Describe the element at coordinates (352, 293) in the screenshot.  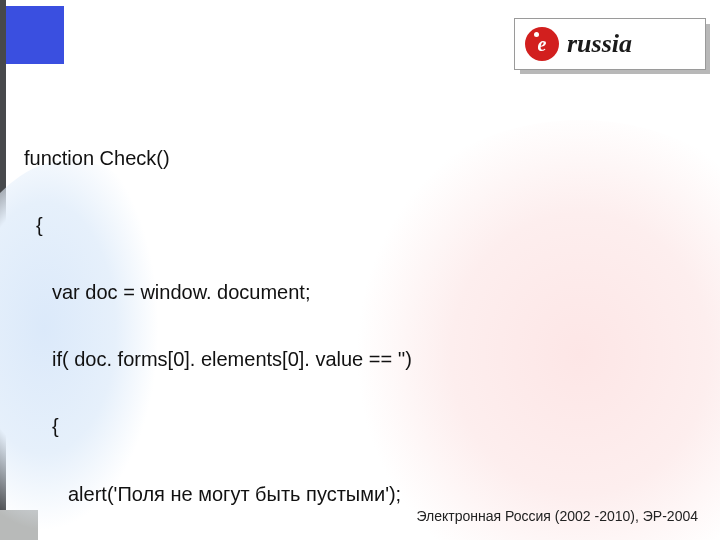
I see `code-line: var doc = window. document;` at that location.